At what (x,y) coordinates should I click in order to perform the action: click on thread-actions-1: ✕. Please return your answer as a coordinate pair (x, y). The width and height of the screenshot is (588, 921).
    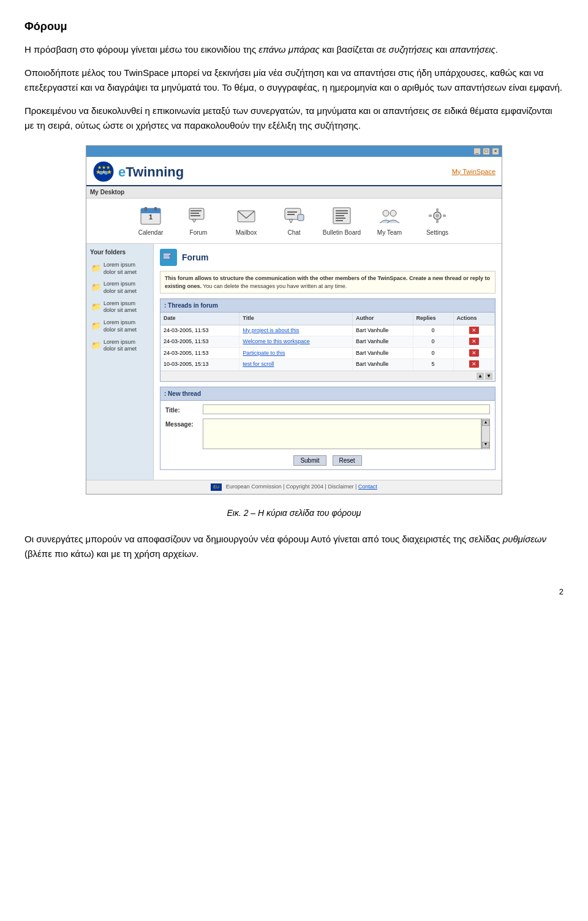
    Looking at the image, I should click on (474, 342).